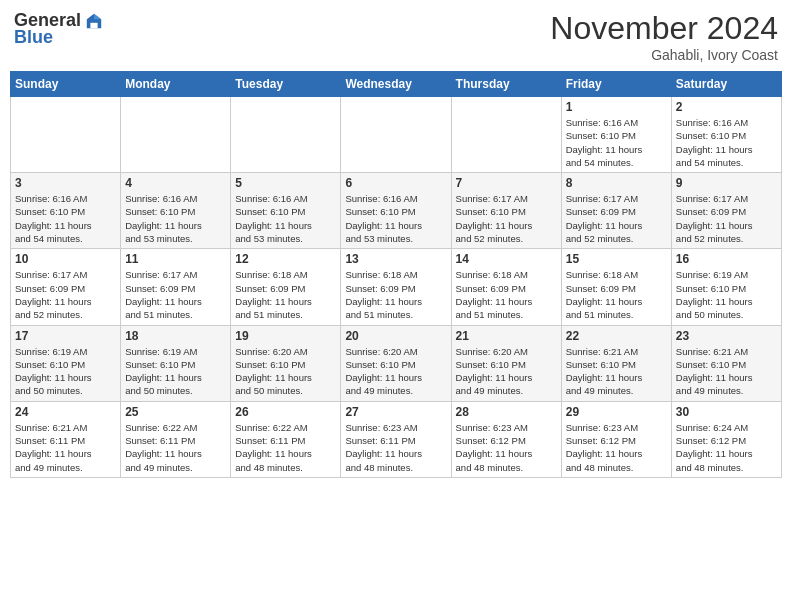 This screenshot has height=612, width=792. I want to click on day-number: 20, so click(396, 336).